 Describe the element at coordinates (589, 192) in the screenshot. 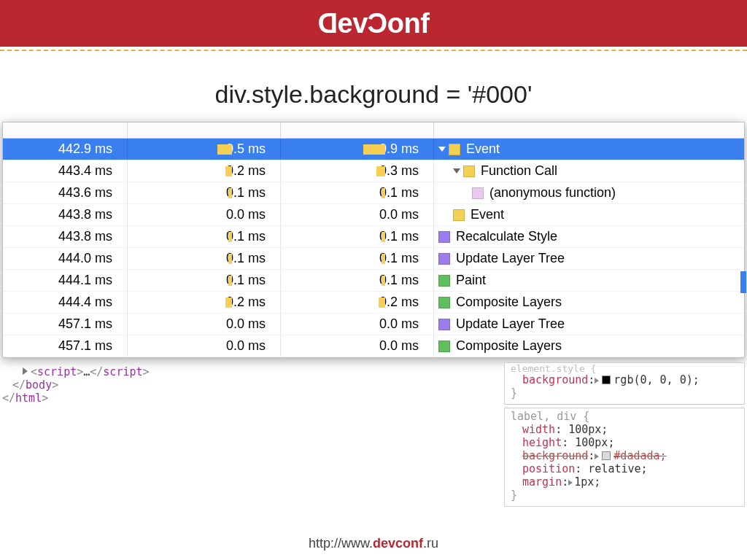

I see `cell-activity: (anonymous function)` at that location.